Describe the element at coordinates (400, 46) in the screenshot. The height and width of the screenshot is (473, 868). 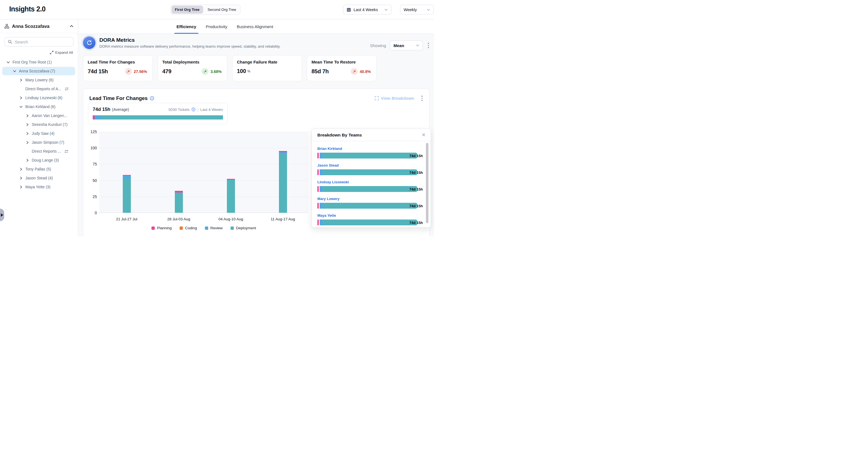
I see `showing-controls: Showing Mean` at that location.